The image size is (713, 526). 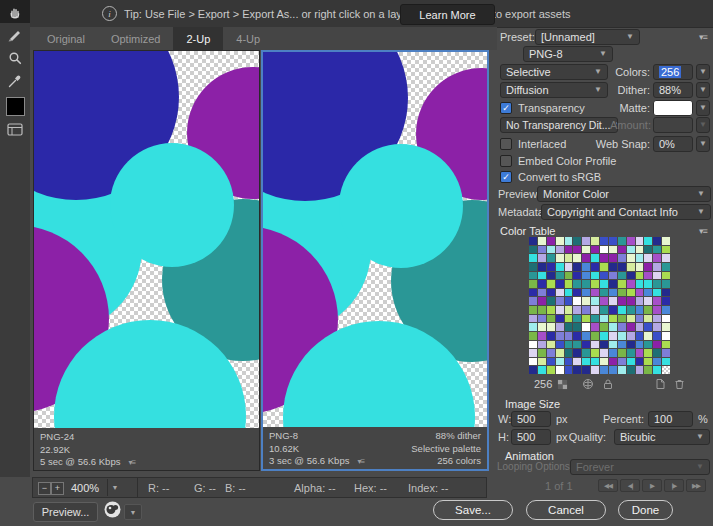 I want to click on previous-frame-button: ◀|, so click(x=630, y=486).